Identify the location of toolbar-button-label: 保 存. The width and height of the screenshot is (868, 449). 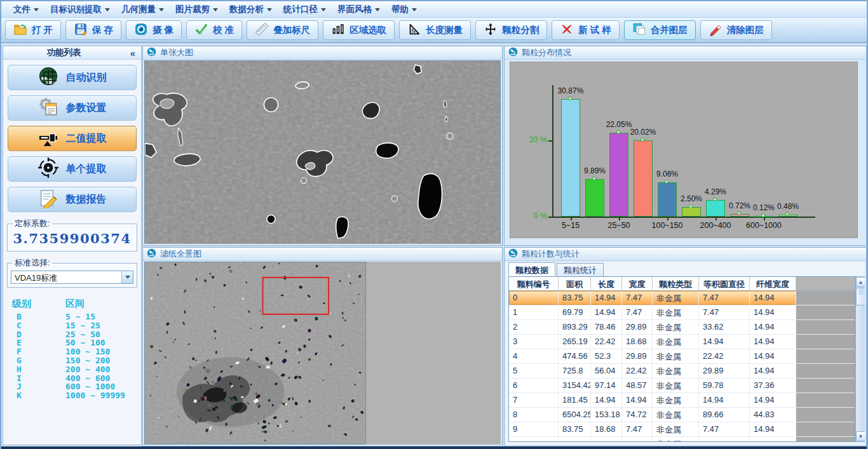
(103, 30).